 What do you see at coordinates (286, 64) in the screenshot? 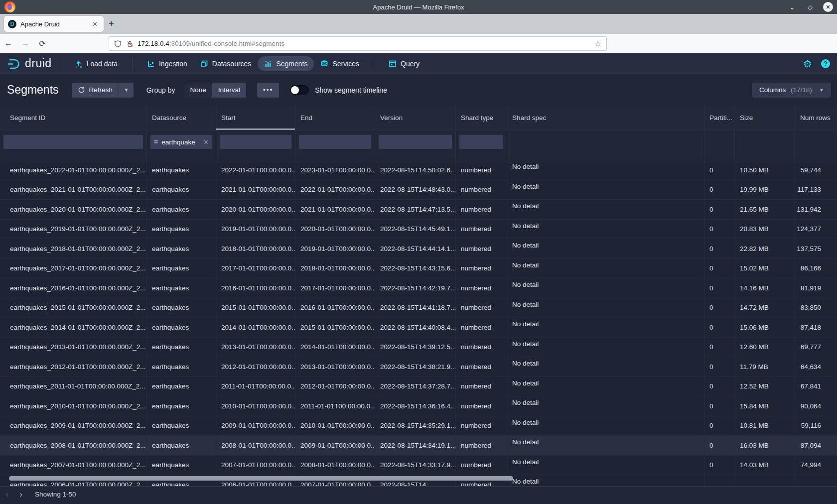
I see `nav-item-segments: Segments` at bounding box center [286, 64].